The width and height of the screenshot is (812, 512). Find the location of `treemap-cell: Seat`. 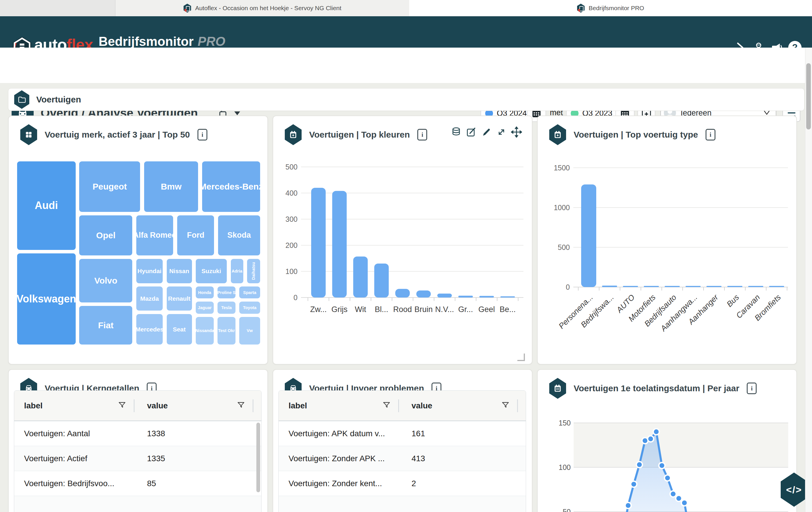

treemap-cell: Seat is located at coordinates (179, 329).